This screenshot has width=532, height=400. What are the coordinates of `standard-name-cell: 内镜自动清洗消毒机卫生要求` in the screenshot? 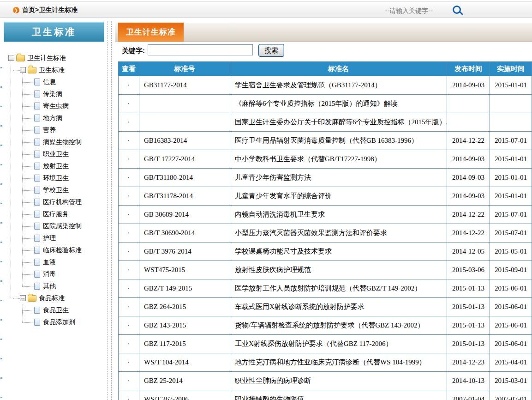 It's located at (339, 215).